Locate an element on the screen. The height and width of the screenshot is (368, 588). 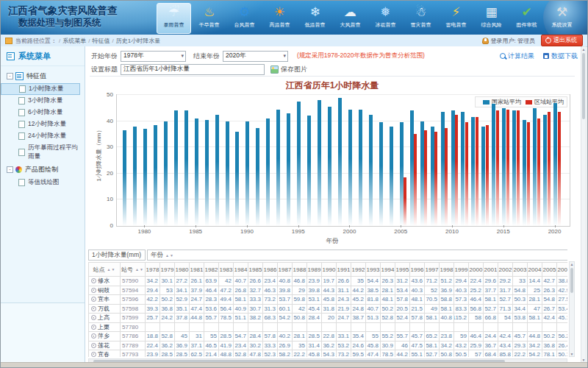
calc-result-button: 计算结果 is located at coordinates (517, 56).